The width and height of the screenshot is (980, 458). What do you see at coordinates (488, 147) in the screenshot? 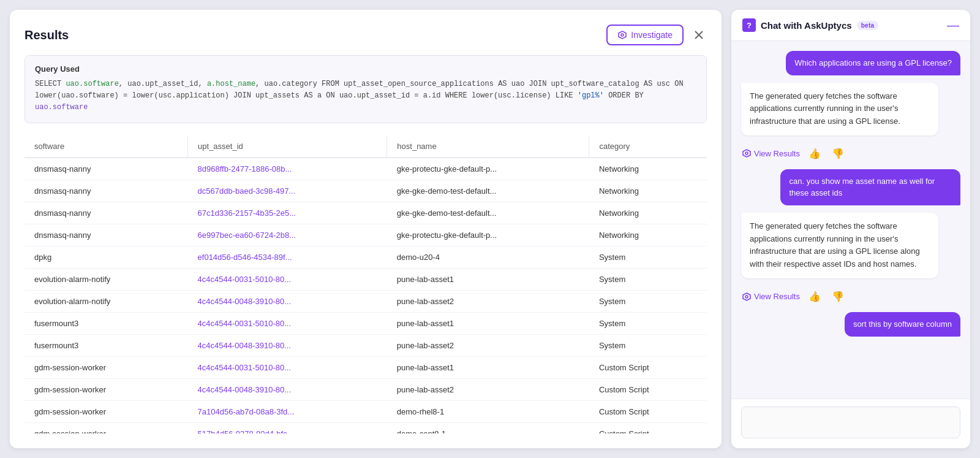
I see `col-header-host-name: host_name` at bounding box center [488, 147].